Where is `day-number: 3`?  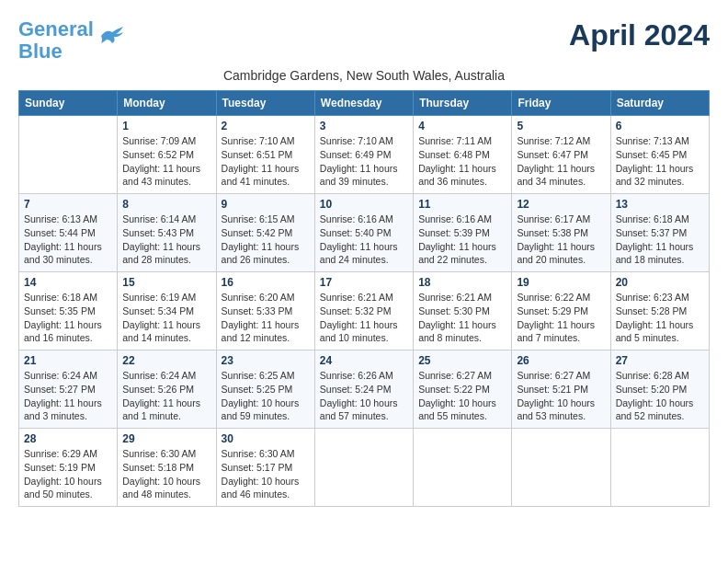
day-number: 3 is located at coordinates (364, 126).